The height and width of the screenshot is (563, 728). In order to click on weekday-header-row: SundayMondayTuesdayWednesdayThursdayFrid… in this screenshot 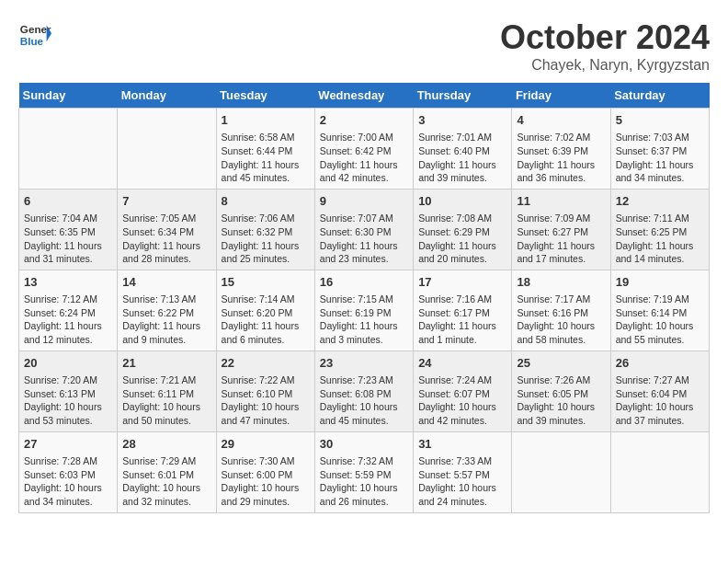, I will do `click(364, 96)`.